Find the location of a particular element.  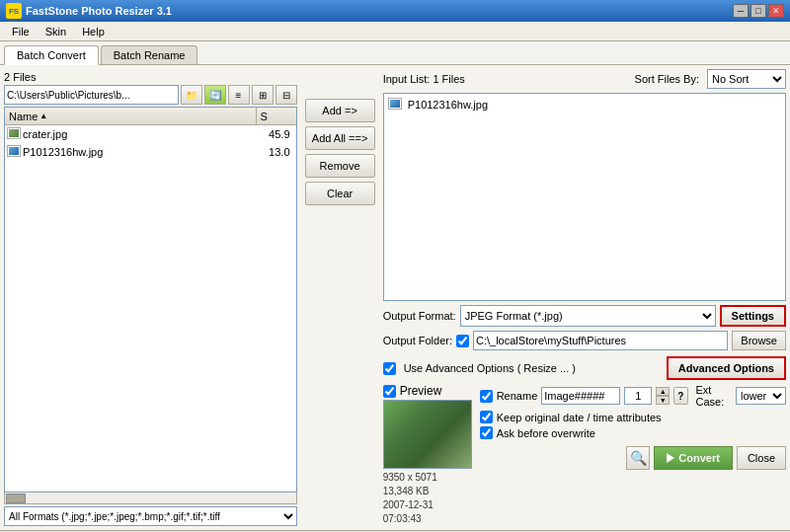

app-icon: FS is located at coordinates (14, 11).